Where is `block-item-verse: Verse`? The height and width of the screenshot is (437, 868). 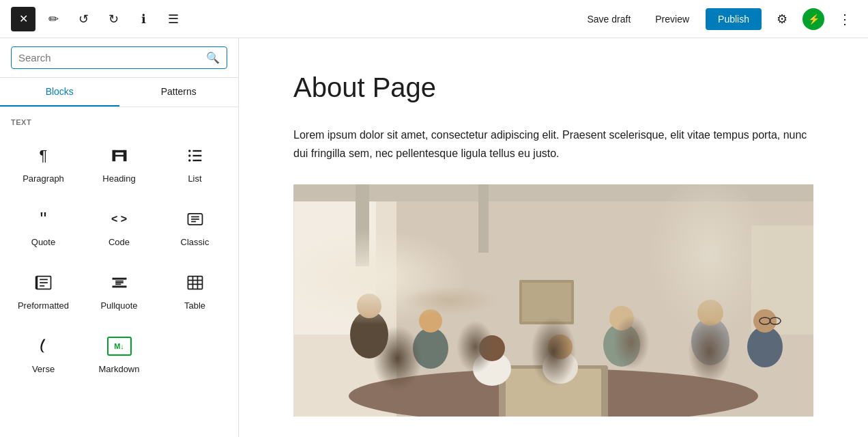
block-item-verse: Verse is located at coordinates (44, 354).